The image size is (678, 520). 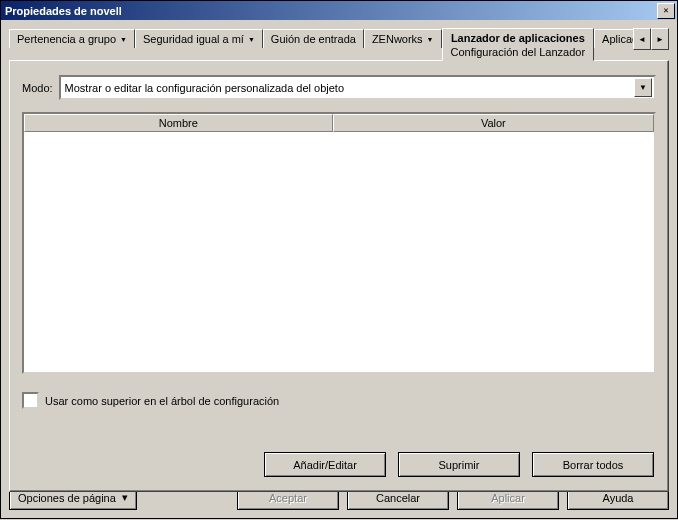 What do you see at coordinates (651, 39) in the screenshot?
I see `tab-scroll-controls: ◄ ►` at bounding box center [651, 39].